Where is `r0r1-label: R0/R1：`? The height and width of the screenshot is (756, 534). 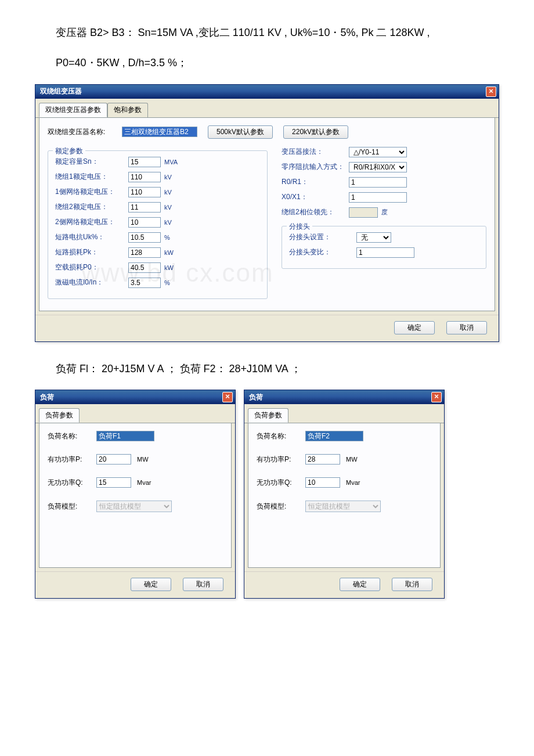 r0r1-label: R0/R1： is located at coordinates (313, 182).